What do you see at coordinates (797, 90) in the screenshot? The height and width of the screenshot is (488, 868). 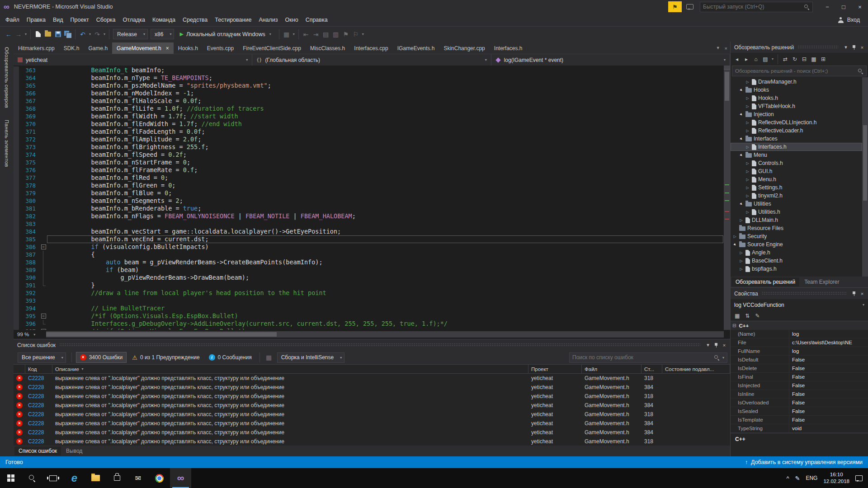 I see `tree-folder: ▼Hooks` at bounding box center [797, 90].